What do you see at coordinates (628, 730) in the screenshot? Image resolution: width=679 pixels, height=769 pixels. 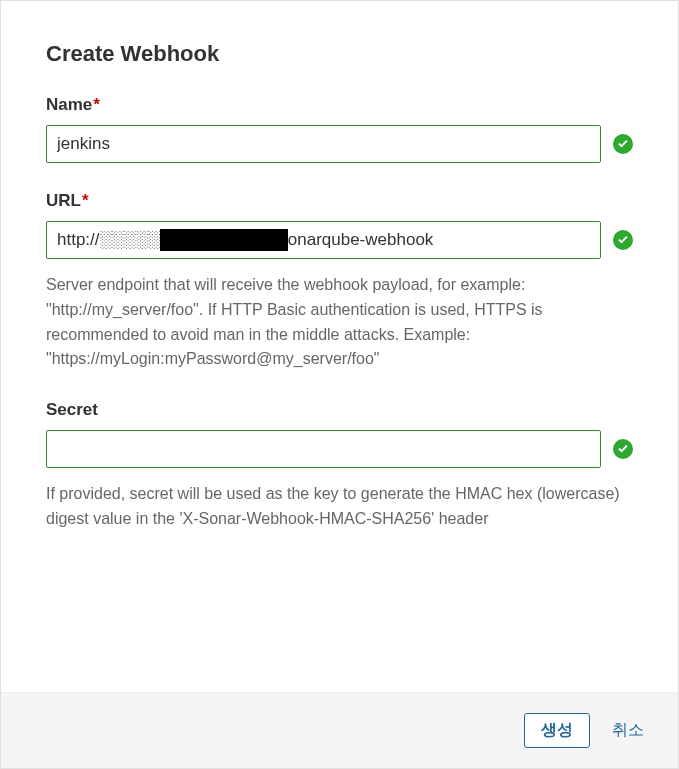 I see `cancel-button: 취소` at bounding box center [628, 730].